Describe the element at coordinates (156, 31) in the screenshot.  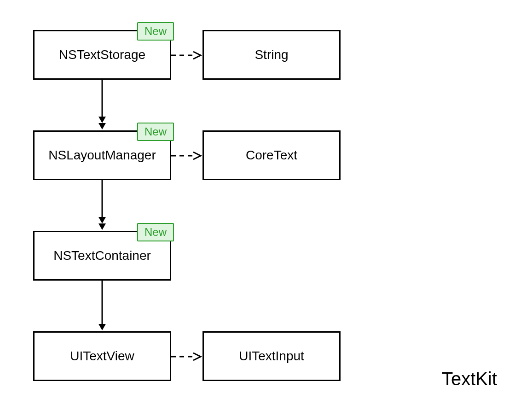
I see `badge-nstextstorage: New` at that location.